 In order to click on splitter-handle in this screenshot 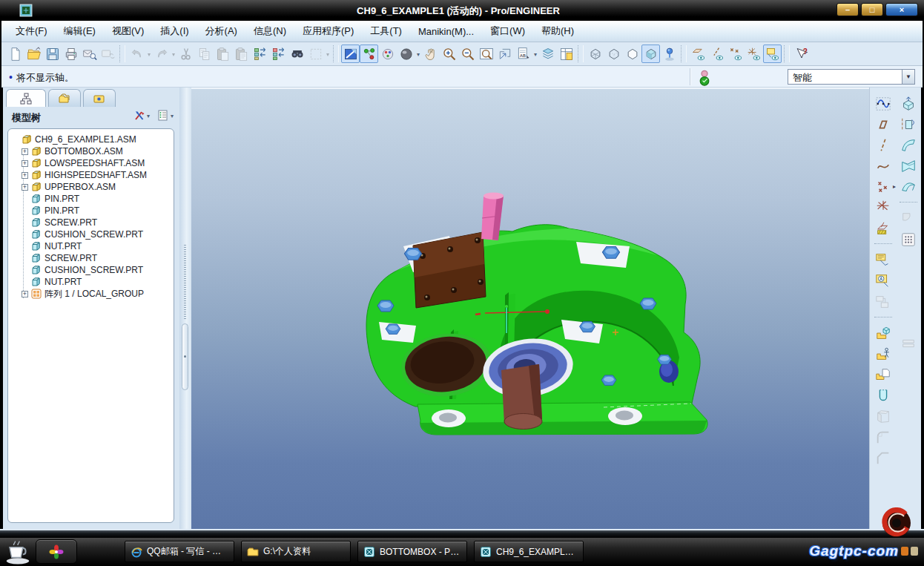, I will do `click(185, 357)`.